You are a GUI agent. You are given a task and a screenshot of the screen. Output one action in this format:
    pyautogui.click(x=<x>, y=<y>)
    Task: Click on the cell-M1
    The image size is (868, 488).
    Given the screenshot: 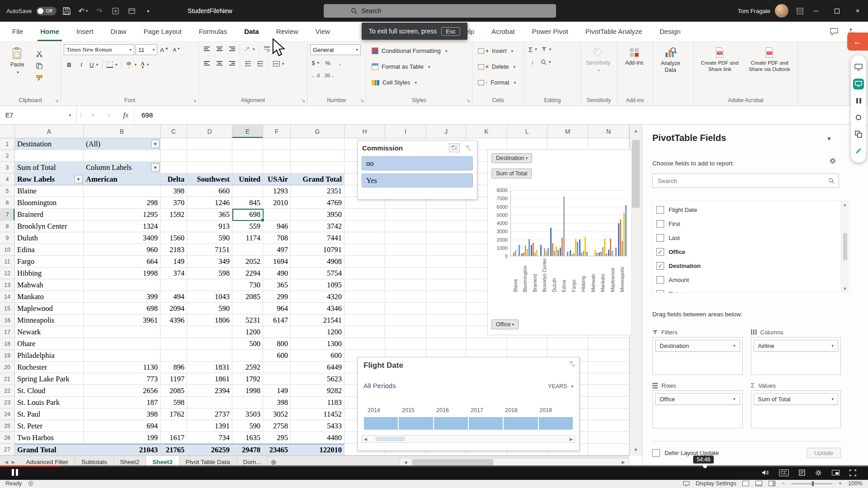 What is the action you would take?
    pyautogui.click(x=568, y=144)
    